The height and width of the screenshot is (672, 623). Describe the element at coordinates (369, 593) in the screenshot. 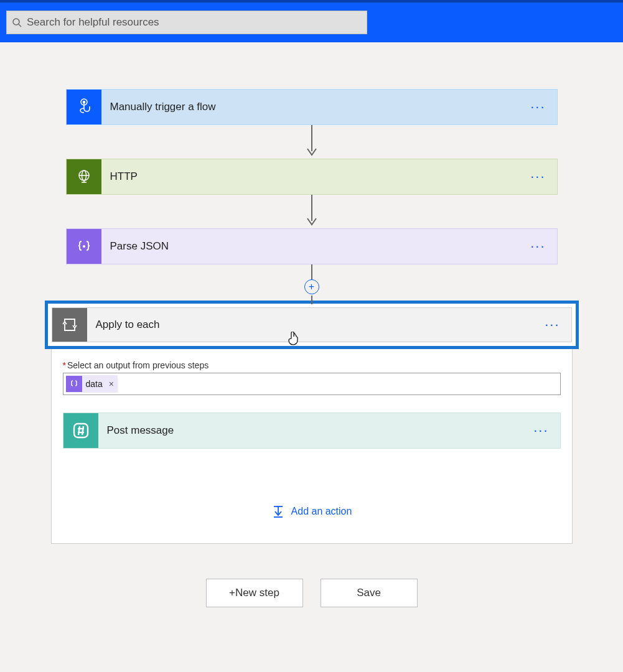

I see `save-button: Save` at that location.